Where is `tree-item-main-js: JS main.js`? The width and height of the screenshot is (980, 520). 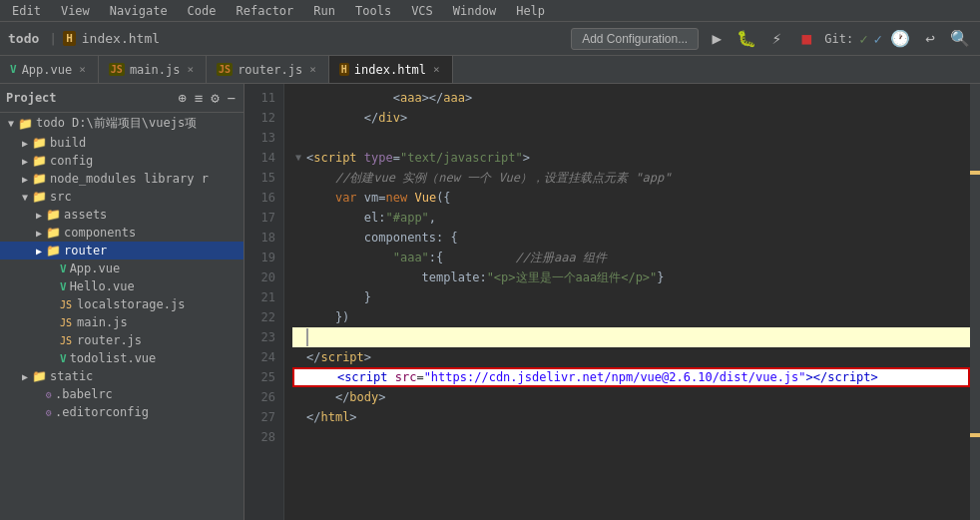 tree-item-main-js: JS main.js is located at coordinates (122, 322).